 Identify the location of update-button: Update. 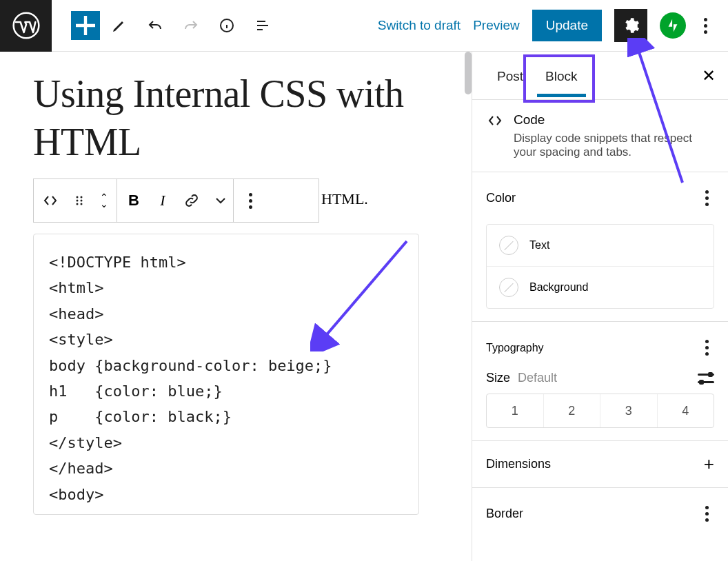
(567, 26).